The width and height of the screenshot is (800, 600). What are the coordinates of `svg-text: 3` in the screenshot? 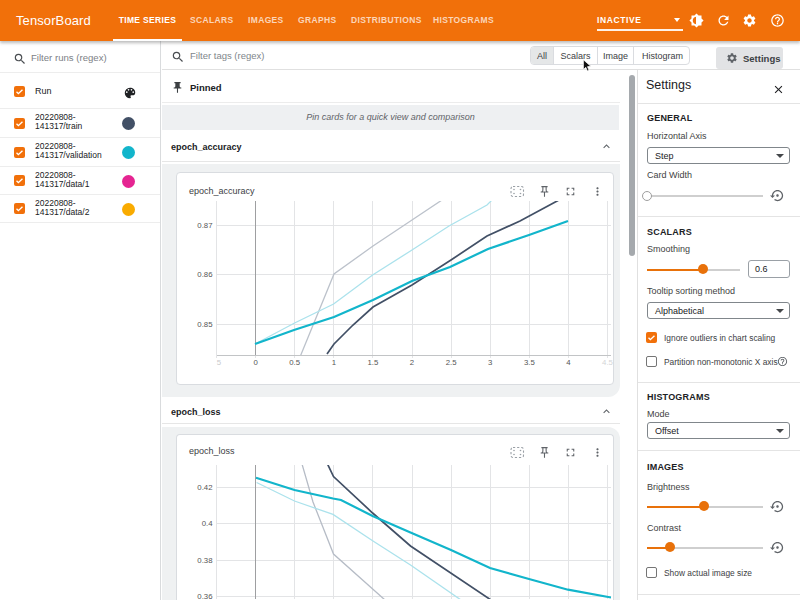 It's located at (490, 362).